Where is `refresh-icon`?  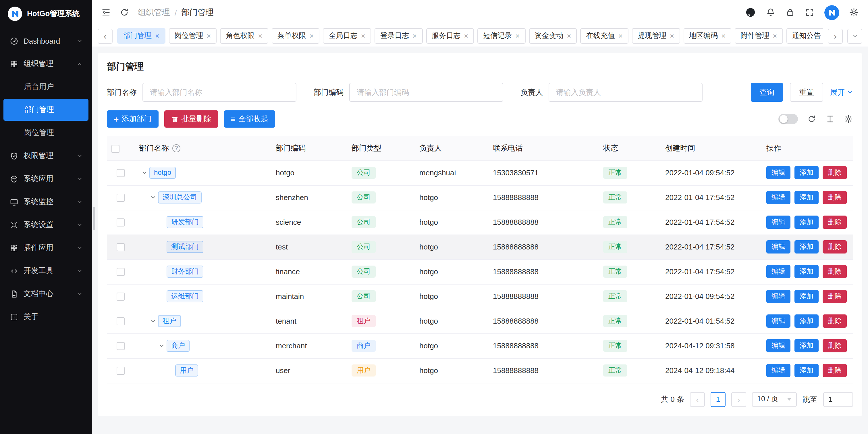
refresh-icon is located at coordinates (125, 12).